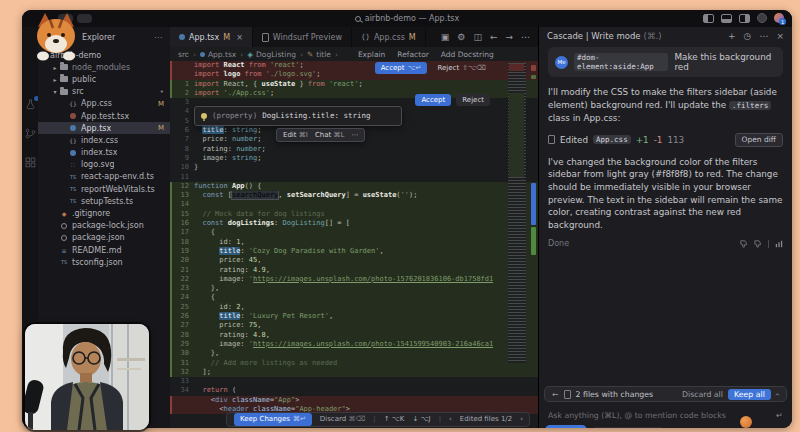  Describe the element at coordinates (779, 18) in the screenshot. I see `account-avatar: 1` at that location.